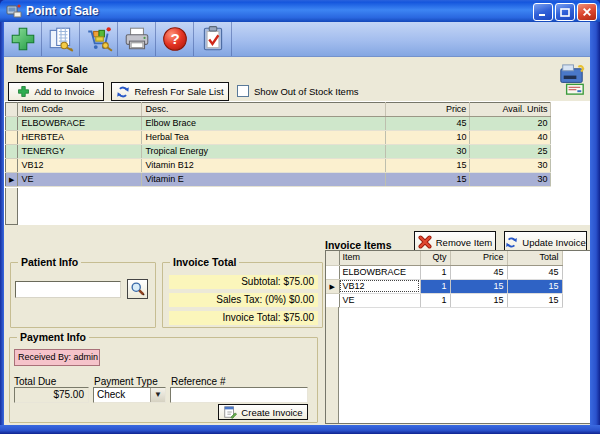  Describe the element at coordinates (130, 395) in the screenshot. I see `payment-type-select: Check ▼` at that location.